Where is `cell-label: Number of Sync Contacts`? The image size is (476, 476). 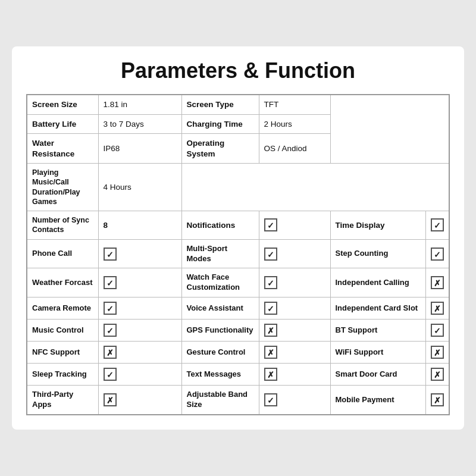
cell-label: Number of Sync Contacts is located at coordinates (62, 226).